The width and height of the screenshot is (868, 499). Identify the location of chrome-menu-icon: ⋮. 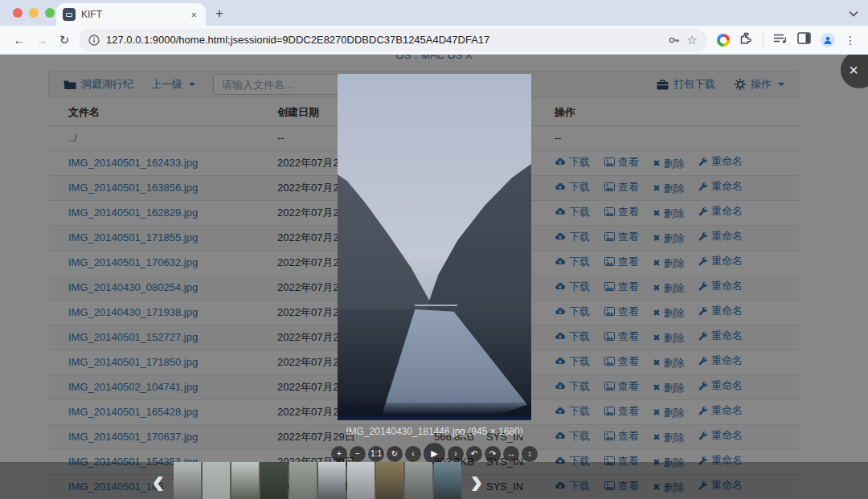
(850, 40).